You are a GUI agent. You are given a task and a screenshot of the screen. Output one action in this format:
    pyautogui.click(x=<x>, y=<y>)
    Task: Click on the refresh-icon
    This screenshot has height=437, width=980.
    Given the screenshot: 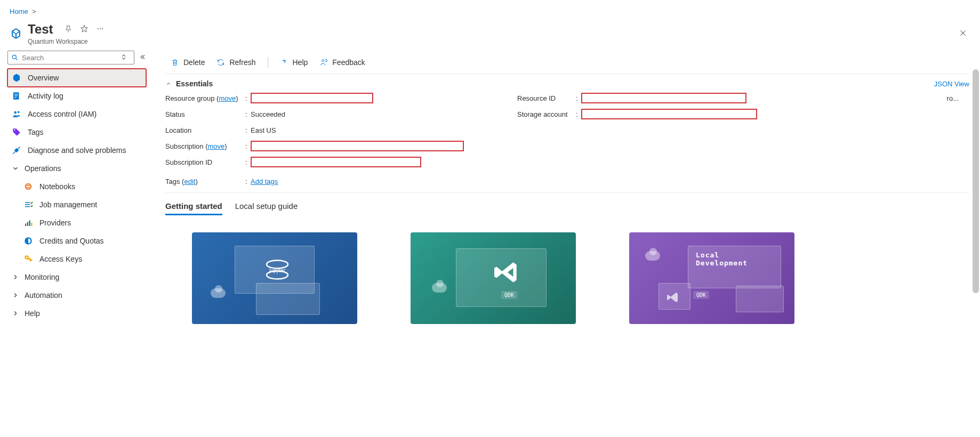 What is the action you would take?
    pyautogui.click(x=221, y=62)
    